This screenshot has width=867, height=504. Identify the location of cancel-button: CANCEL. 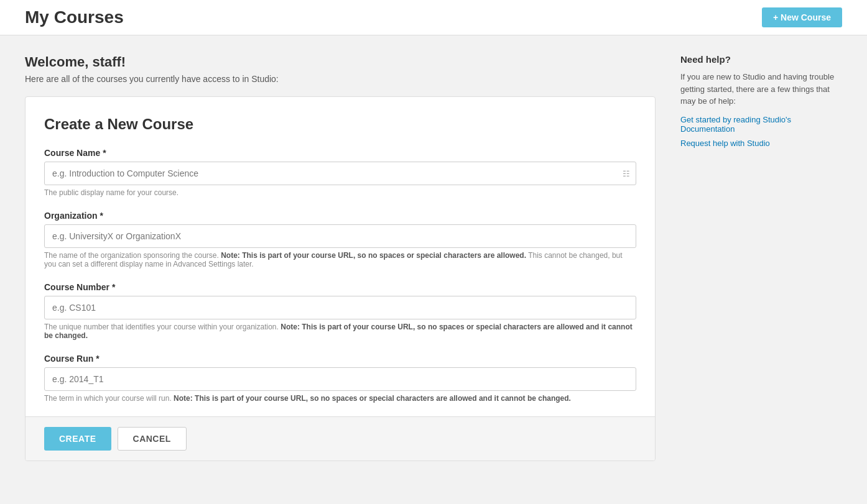
(152, 439).